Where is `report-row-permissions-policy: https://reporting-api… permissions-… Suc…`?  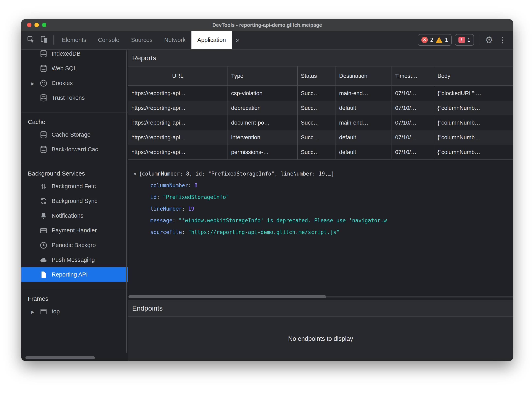
report-row-permissions-policy: https://reporting-api… permissions-… Suc… is located at coordinates (321, 152).